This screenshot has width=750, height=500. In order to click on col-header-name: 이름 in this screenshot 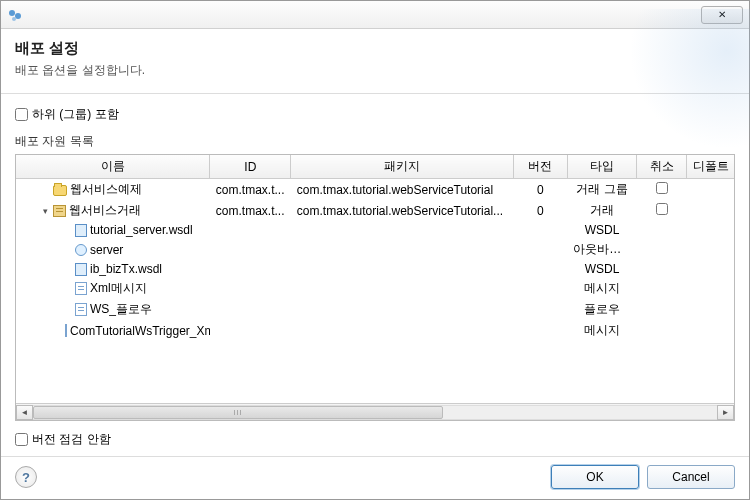, I will do `click(113, 167)`.